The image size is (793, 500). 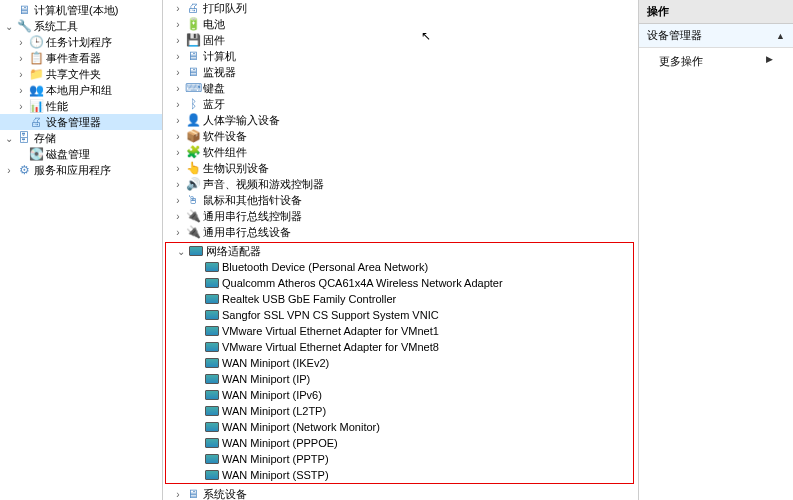 What do you see at coordinates (81, 42) in the screenshot?
I see `tree-node-task-scheduler: › 🕒 任务计划程序` at bounding box center [81, 42].